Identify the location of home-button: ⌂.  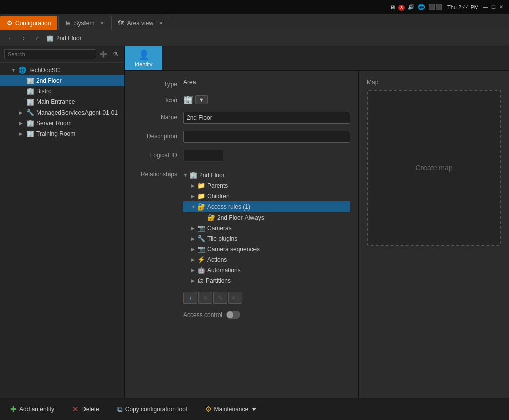
(38, 38).